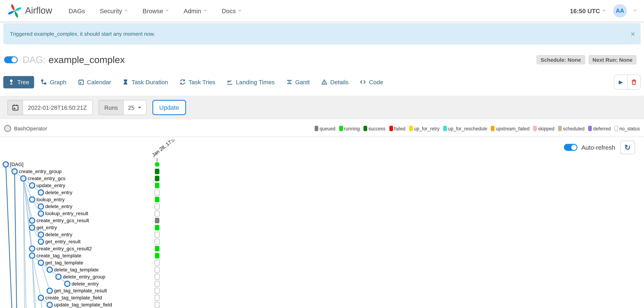  What do you see at coordinates (325, 129) in the screenshot?
I see `legend-item: queued` at bounding box center [325, 129].